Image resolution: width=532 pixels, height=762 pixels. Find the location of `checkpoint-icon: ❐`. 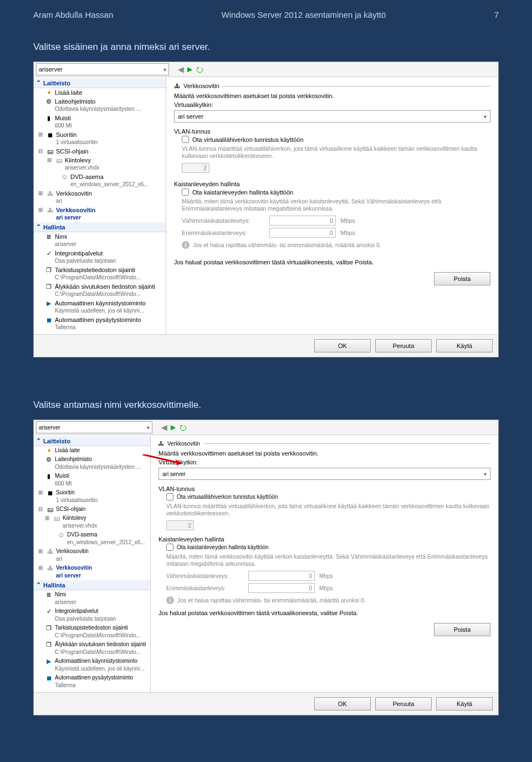

checkpoint-icon: ❐ is located at coordinates (49, 628).